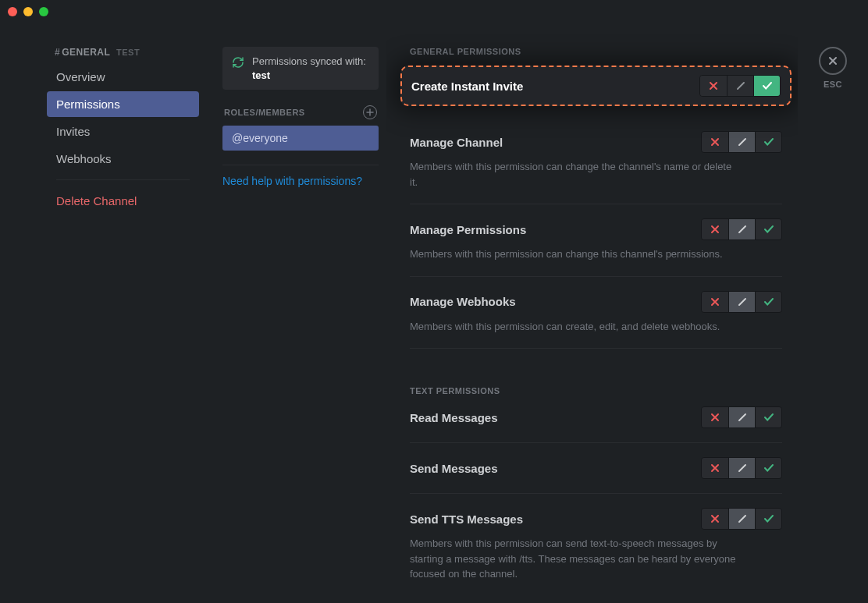 The width and height of the screenshot is (868, 603). Describe the element at coordinates (261, 75) in the screenshot. I see `sync-server-name: test` at that location.